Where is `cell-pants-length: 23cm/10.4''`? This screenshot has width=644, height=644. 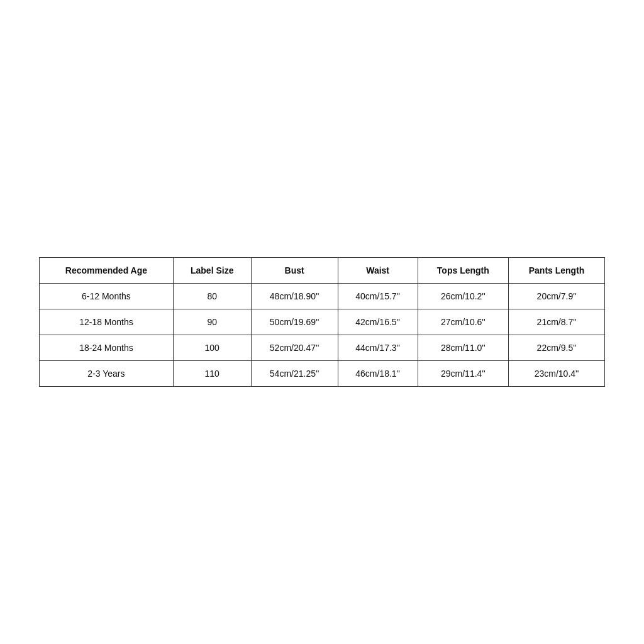
cell-pants-length: 23cm/10.4'' is located at coordinates (557, 374).